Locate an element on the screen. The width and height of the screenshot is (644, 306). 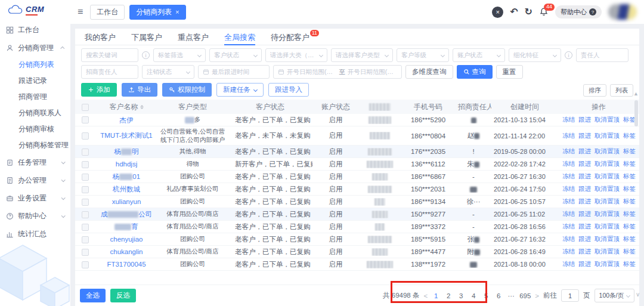
filter-客户等级: 客户等级 is located at coordinates (423, 55).